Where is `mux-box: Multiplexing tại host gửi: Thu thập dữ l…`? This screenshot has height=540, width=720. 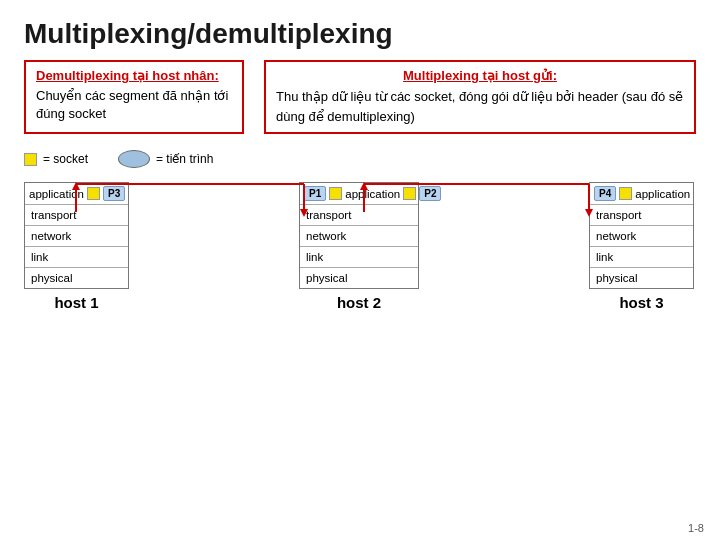 mux-box: Multiplexing tại host gửi: Thu thập dữ l… is located at coordinates (480, 97).